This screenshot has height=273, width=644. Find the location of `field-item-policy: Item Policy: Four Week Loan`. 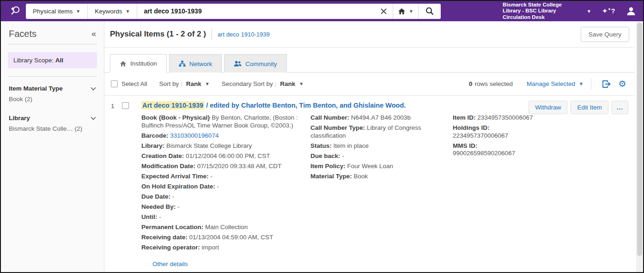

field-item-policy: Item Policy: Four Week Loan is located at coordinates (379, 166).